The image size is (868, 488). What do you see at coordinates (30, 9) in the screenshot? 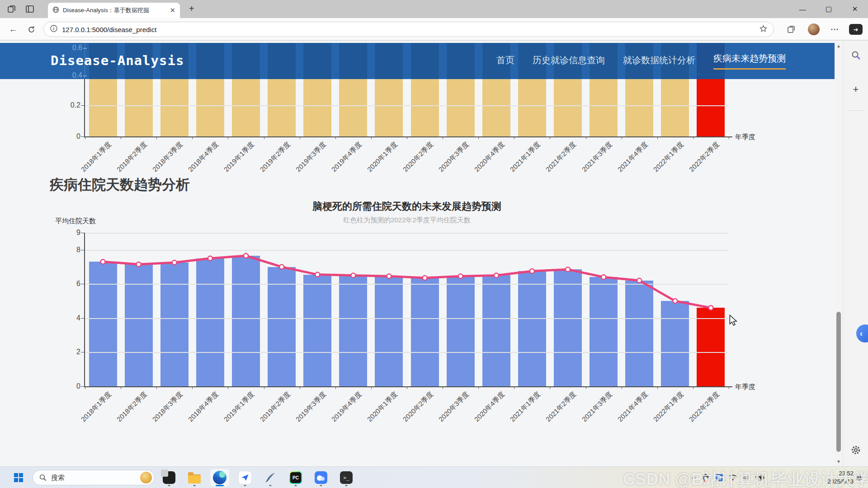
I see `vertical-tabs-icon` at bounding box center [30, 9].